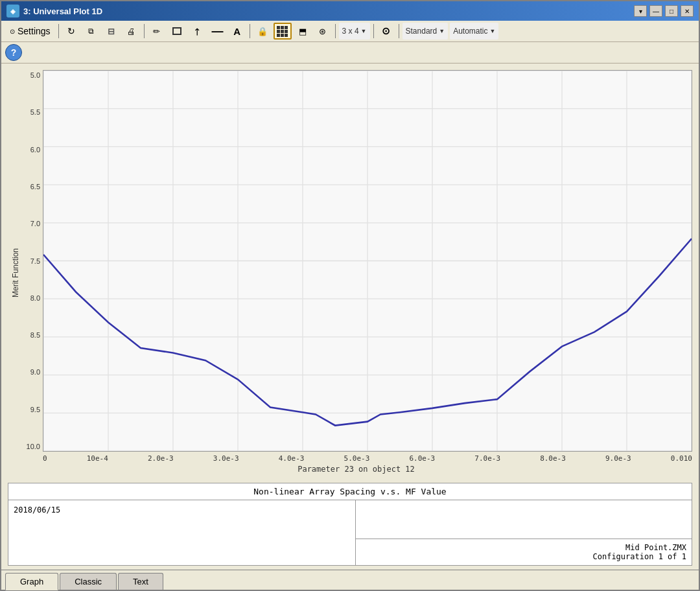 This screenshot has width=700, height=591. I want to click on y-tick-95: 9.5, so click(30, 410).